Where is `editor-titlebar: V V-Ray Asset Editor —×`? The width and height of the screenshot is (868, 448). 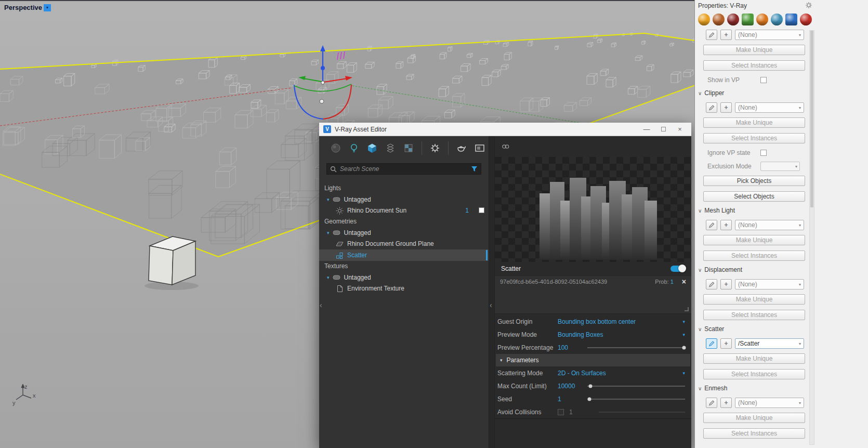 editor-titlebar: V V-Ray Asset Editor —× is located at coordinates (505, 129).